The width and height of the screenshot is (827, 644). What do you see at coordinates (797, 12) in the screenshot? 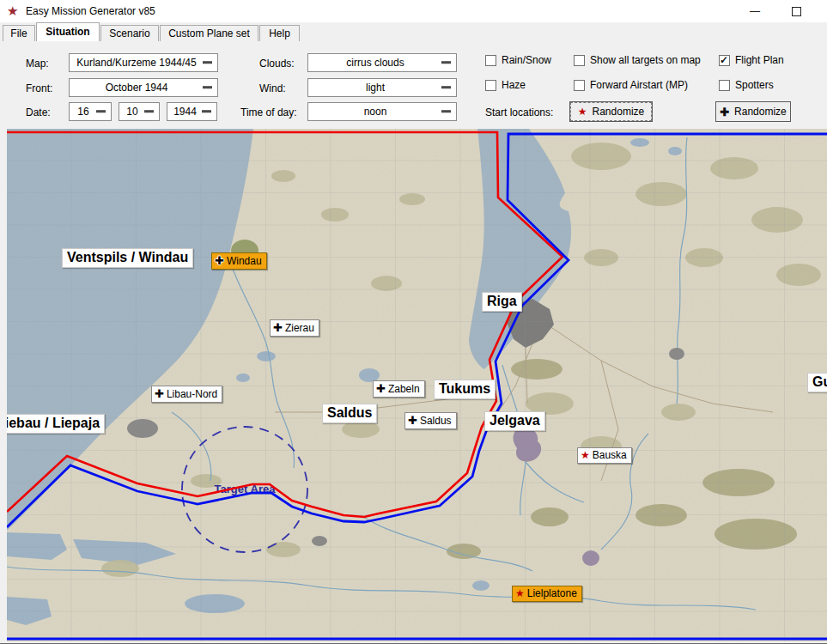
I see `maximize-icon` at bounding box center [797, 12].